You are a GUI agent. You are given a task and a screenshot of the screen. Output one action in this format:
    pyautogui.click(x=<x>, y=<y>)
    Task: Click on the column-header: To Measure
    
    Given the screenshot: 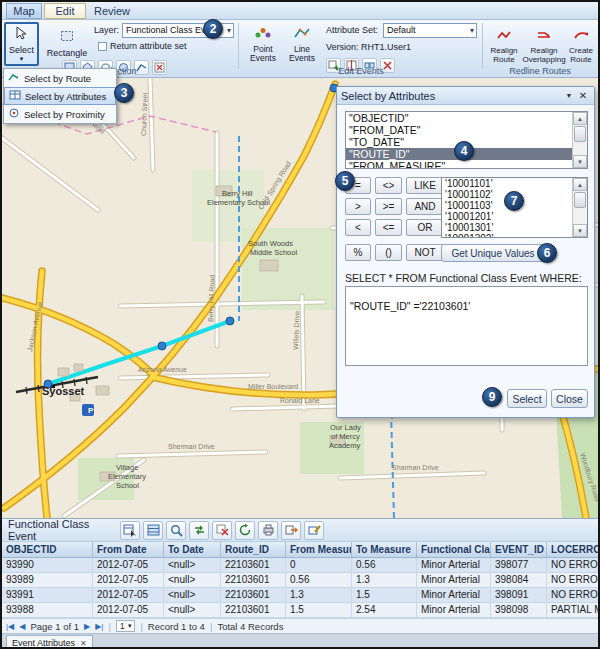 What is the action you would take?
    pyautogui.click(x=384, y=550)
    